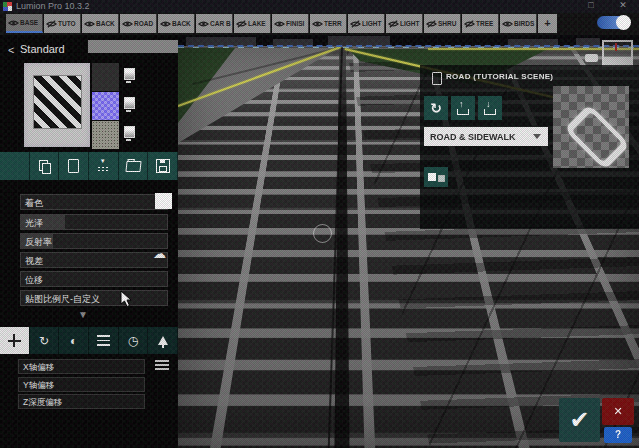 This screenshot has width=639, height=448. What do you see at coordinates (34, 262) in the screenshot?
I see `slider-label: 视差` at bounding box center [34, 262].